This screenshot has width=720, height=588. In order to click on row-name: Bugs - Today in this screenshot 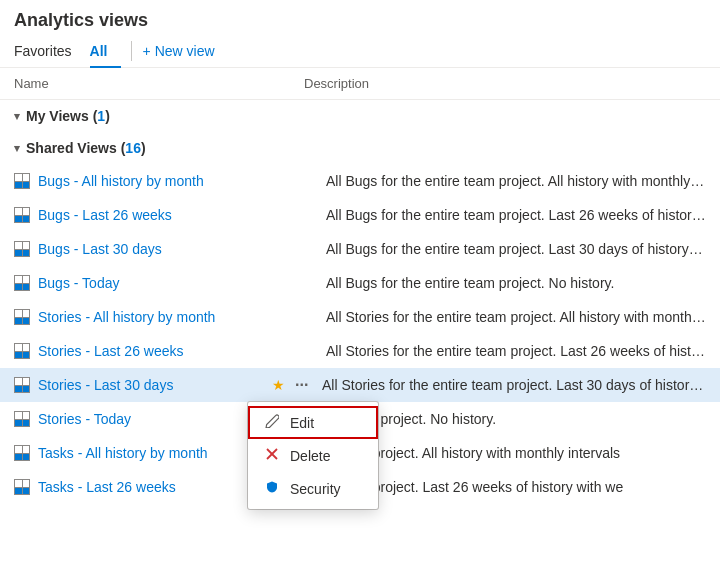, I will do `click(153, 283)`.